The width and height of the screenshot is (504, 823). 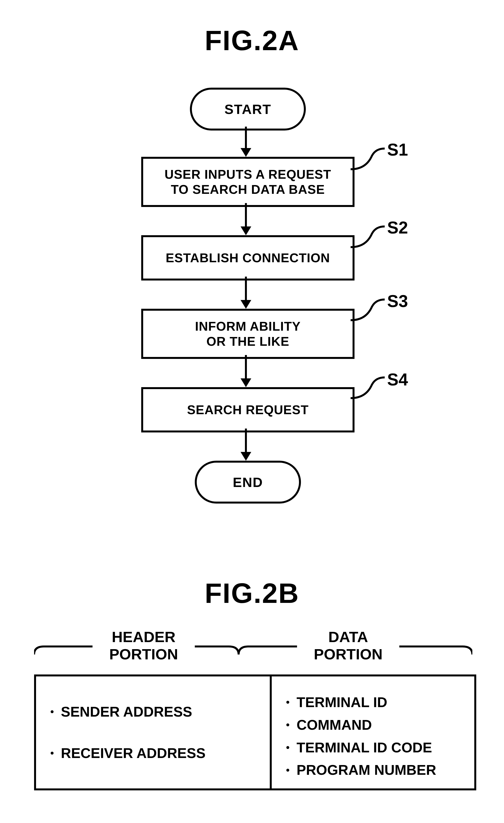 I want to click on connector-s3, so click(x=367, y=311).